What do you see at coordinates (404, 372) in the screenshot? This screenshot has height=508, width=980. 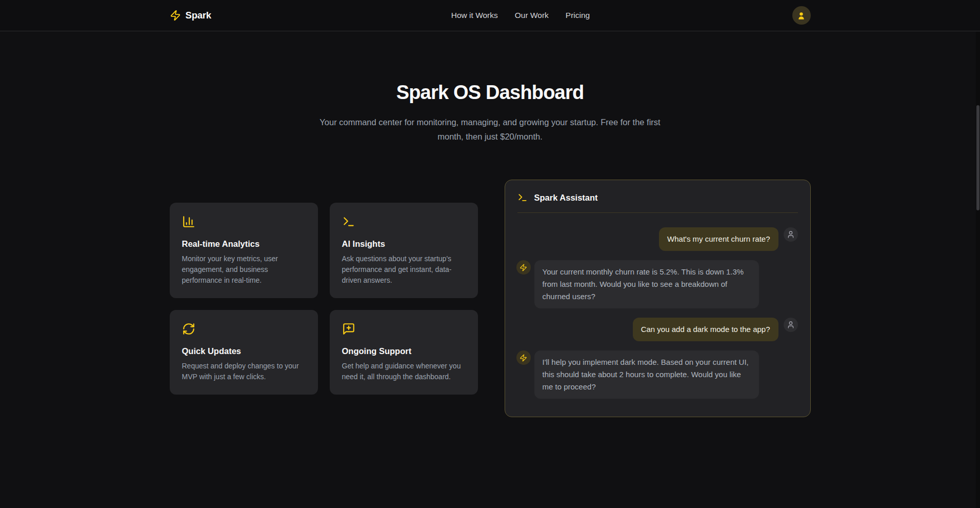 I see `feature-description: Get help and guidance whenever you need …` at bounding box center [404, 372].